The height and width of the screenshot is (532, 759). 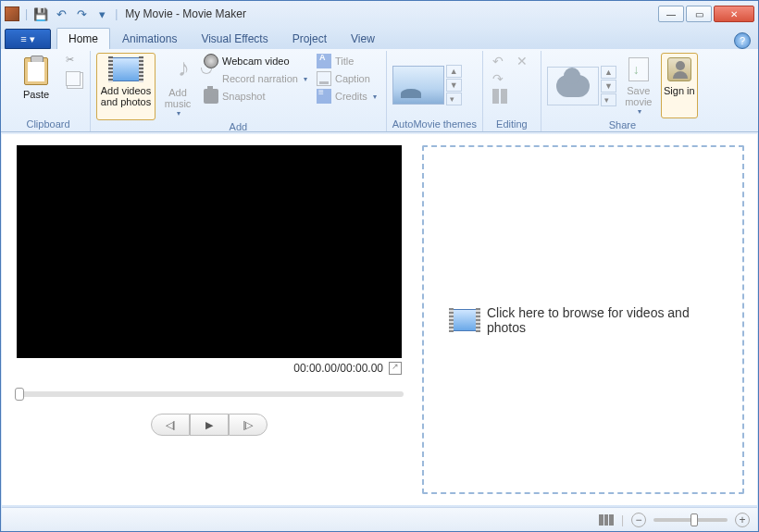 I want to click on cut-button: ✂, so click(x=73, y=61).